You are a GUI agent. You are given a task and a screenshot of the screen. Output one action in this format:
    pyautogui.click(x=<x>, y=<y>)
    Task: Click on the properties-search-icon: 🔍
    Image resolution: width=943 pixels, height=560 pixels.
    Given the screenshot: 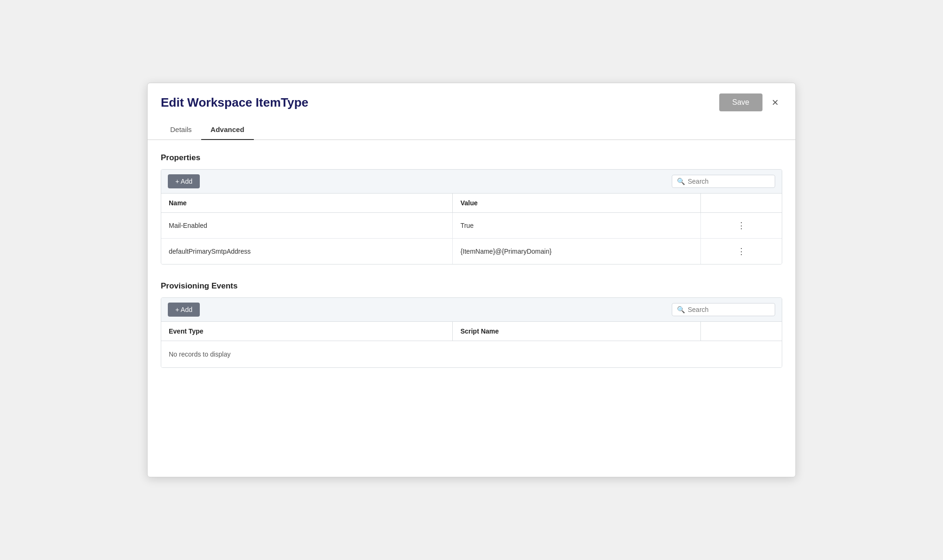 What is the action you would take?
    pyautogui.click(x=681, y=181)
    